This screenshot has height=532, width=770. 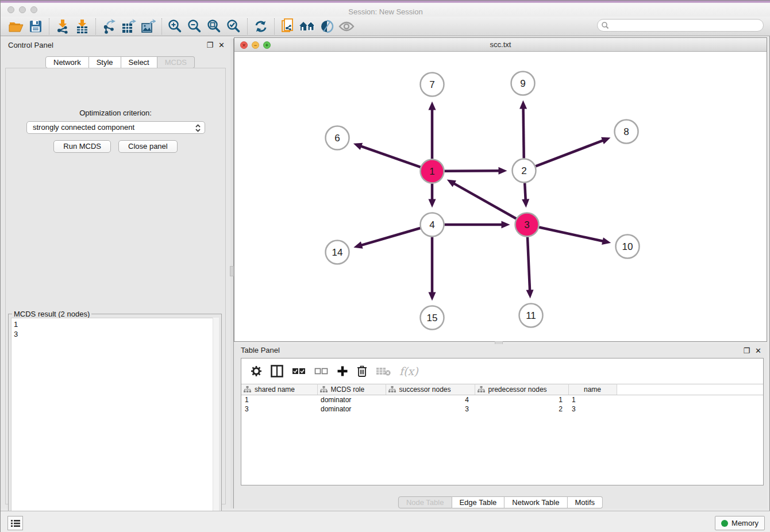 I want to click on select-all-icon, so click(x=299, y=371).